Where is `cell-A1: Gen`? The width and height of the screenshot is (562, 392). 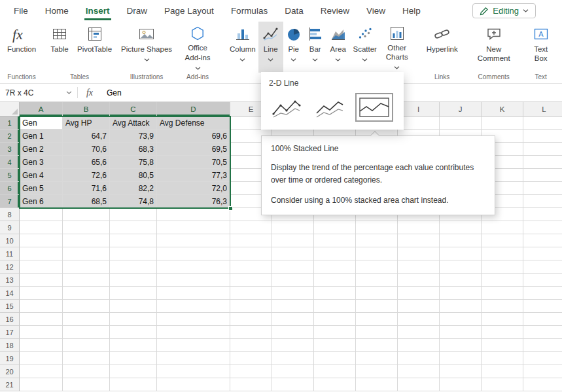
cell-A1: Gen is located at coordinates (41, 123).